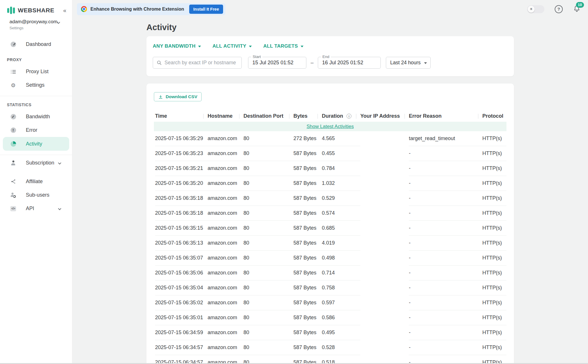 Image resolution: width=588 pixels, height=364 pixels. Describe the element at coordinates (36, 60) in the screenshot. I see `sidebar-section-proxy: PROXY` at that location.